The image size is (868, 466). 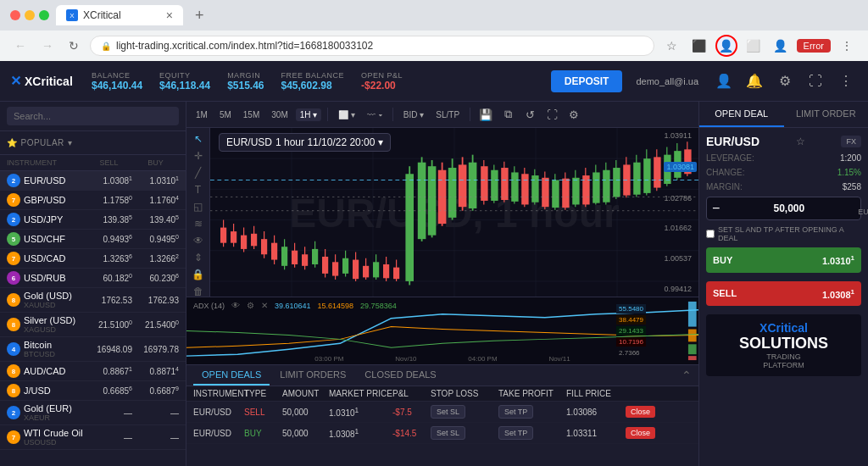 I want to click on refresh-btn: ↺, so click(x=530, y=114).